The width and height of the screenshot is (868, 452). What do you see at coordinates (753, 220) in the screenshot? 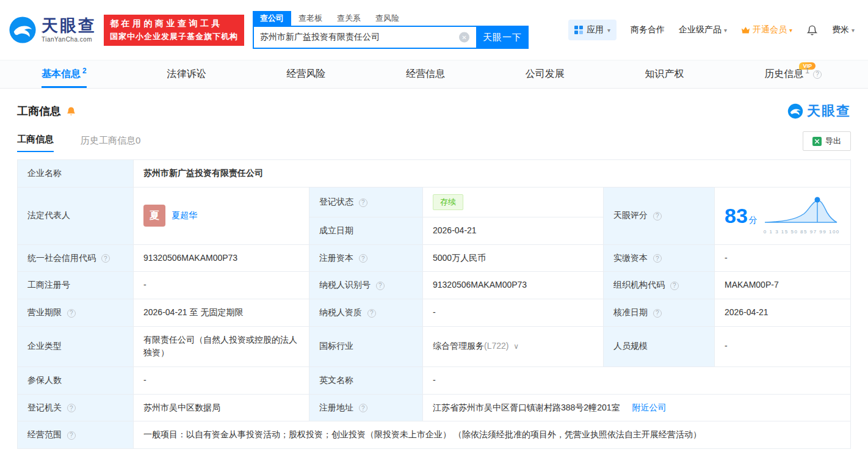
I see `score-unit: 分` at bounding box center [753, 220].